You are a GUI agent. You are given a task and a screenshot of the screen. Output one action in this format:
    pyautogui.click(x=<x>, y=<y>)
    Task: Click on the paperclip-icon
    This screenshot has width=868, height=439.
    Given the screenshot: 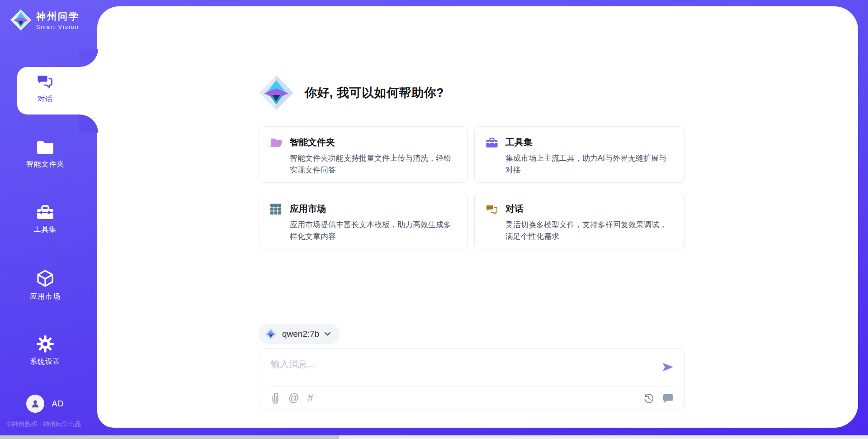 What is the action you would take?
    pyautogui.click(x=275, y=398)
    